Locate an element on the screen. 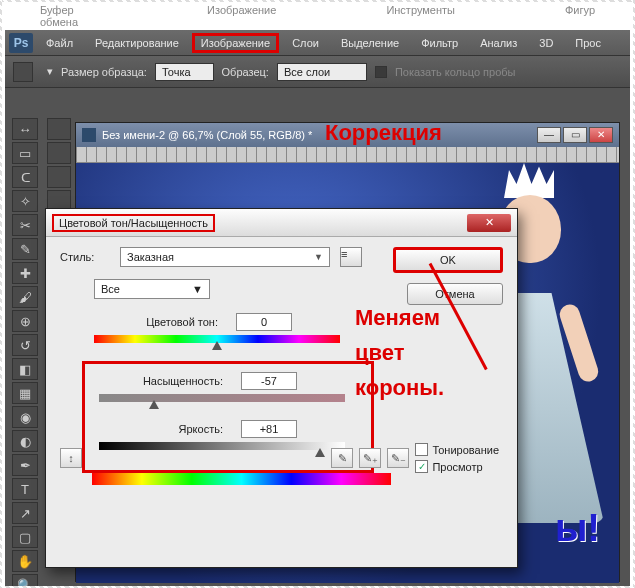 This screenshot has width=635, height=588. history-brush-icon: ↺ is located at coordinates (25, 345).